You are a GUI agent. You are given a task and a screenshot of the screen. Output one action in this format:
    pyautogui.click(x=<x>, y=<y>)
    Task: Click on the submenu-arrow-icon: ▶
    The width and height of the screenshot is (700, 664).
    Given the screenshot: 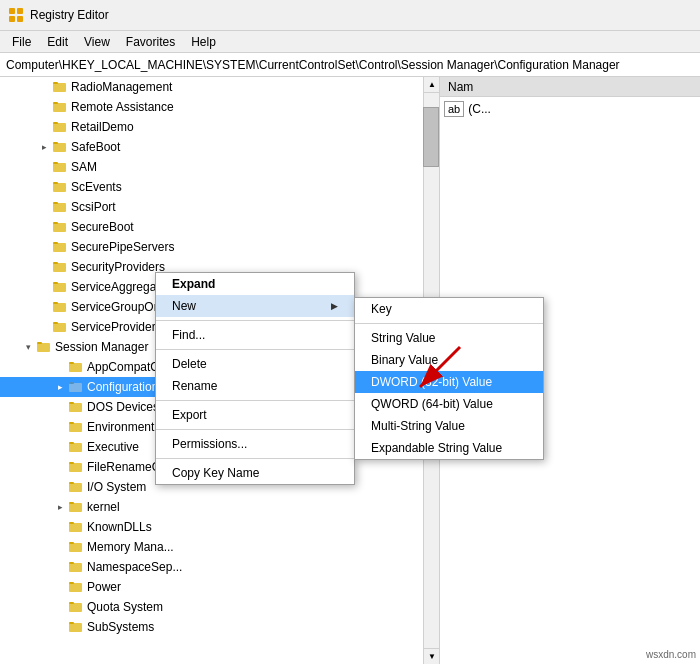 What is the action you would take?
    pyautogui.click(x=334, y=306)
    